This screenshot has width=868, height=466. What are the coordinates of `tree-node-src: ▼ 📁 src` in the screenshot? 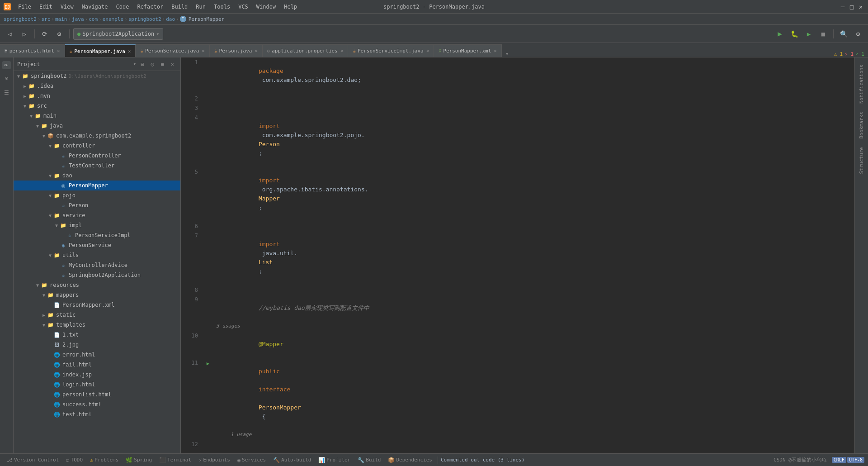 It's located at (97, 106).